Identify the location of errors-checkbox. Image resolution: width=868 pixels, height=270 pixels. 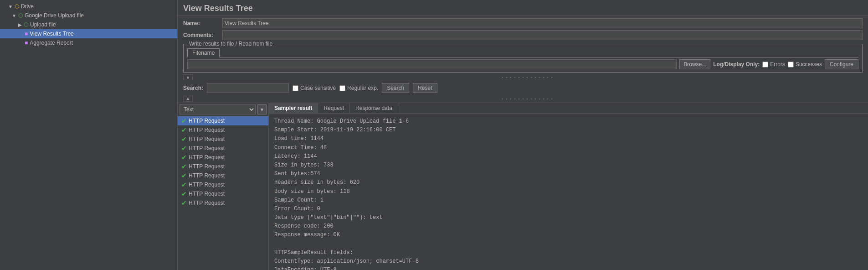
(765, 65).